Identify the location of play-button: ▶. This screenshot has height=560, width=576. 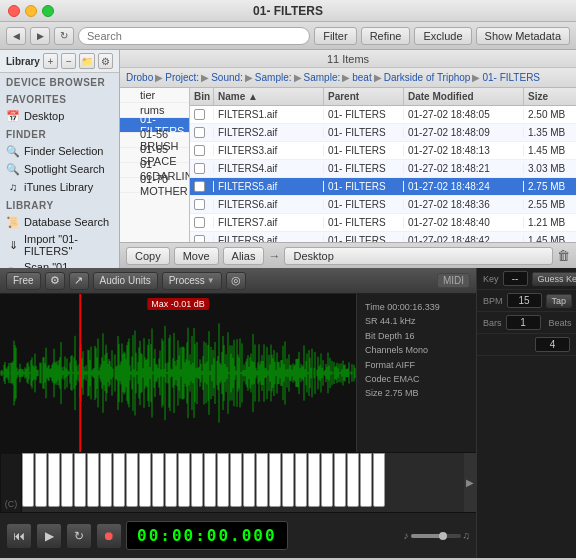
(49, 536).